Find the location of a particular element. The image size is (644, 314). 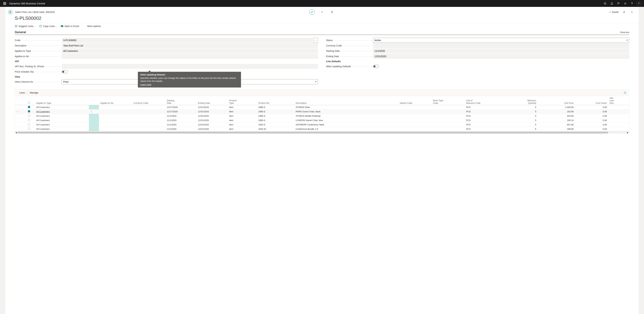

more-options-action: More options is located at coordinates (94, 26).